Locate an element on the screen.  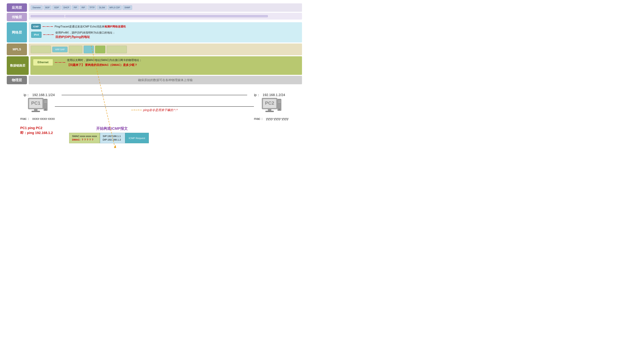
transport-protocol-list is located at coordinates (149, 16).